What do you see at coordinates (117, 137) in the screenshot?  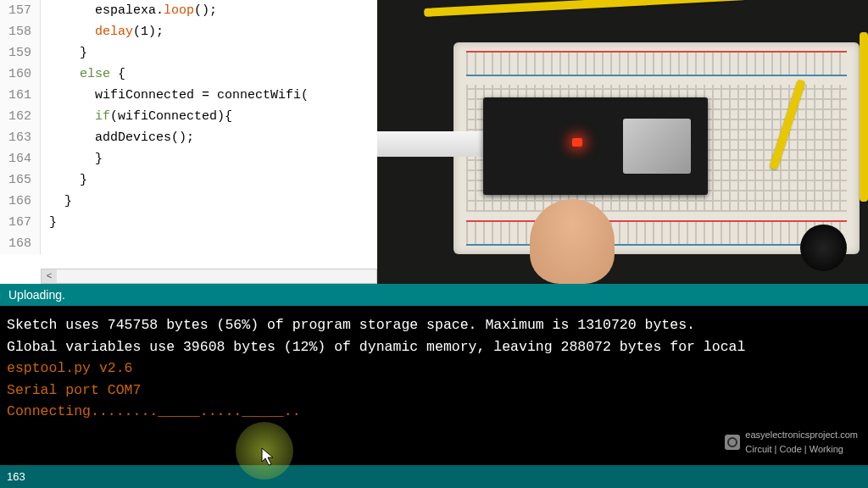 I see `code-text: addDevices();` at bounding box center [117, 137].